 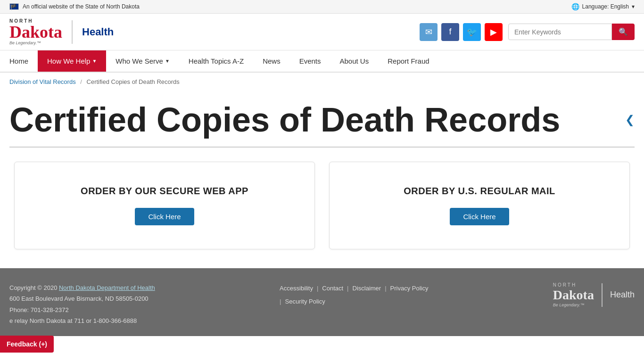 I want to click on footer-address: 600 East Boulevard Ave Bismarck, ND 5850…, so click(x=82, y=299).